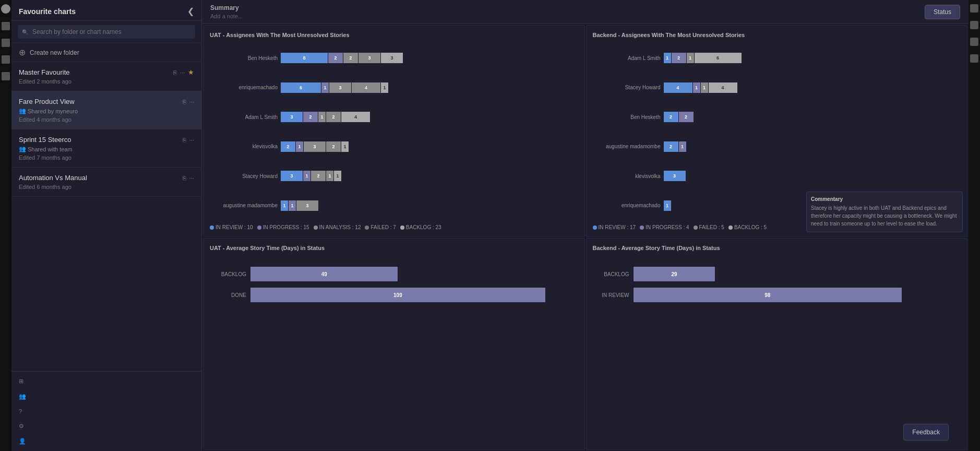 Image resolution: width=980 pixels, height=451 pixels. Describe the element at coordinates (812, 88) in the screenshot. I see `bar-segments: 4 1 1 4` at that location.